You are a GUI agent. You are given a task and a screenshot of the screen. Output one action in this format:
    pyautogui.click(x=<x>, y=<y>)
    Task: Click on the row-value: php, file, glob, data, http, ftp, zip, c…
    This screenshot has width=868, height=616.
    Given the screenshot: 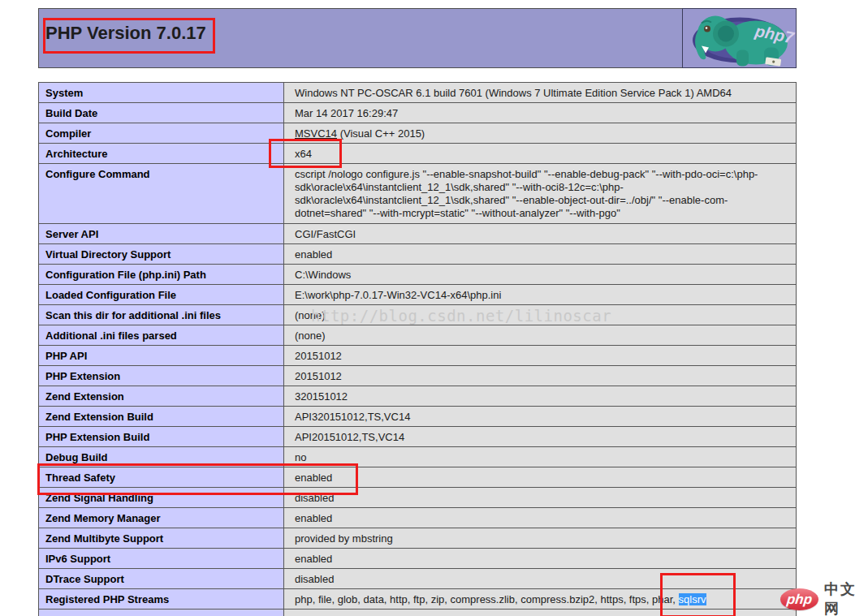 What is the action you would take?
    pyautogui.click(x=541, y=599)
    